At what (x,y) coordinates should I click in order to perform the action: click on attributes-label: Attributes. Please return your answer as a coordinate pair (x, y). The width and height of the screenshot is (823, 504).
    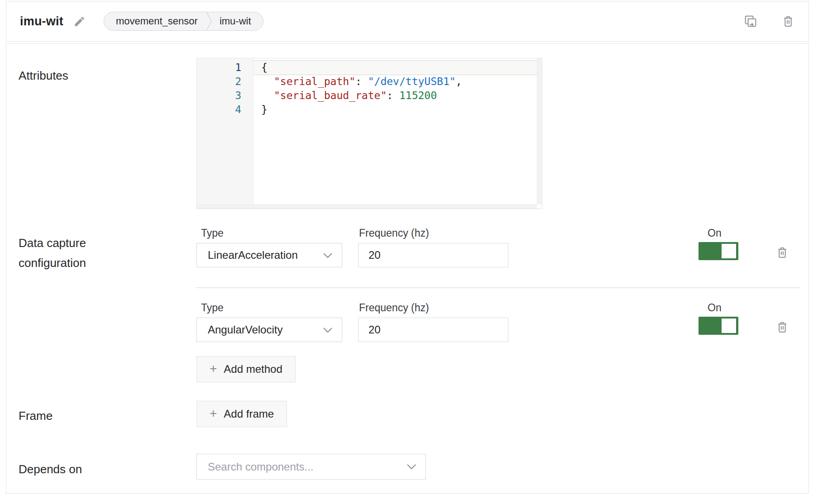
    Looking at the image, I should click on (43, 76).